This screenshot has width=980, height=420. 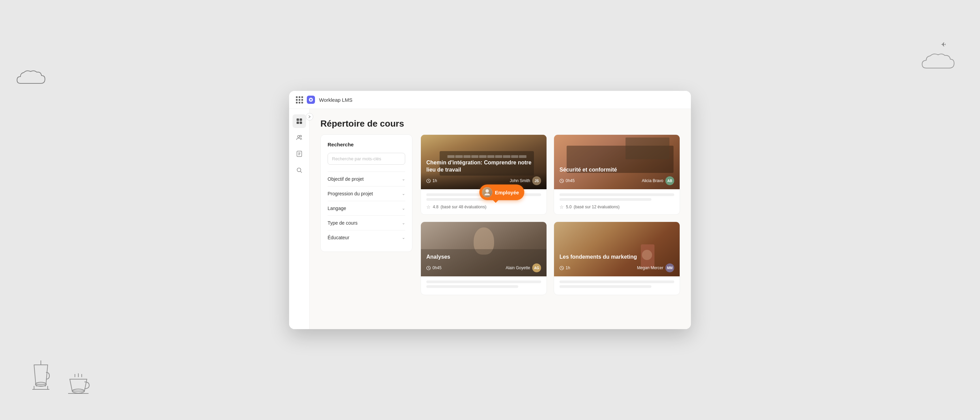 What do you see at coordinates (617, 176) in the screenshot?
I see `course-info-2: Sécurité et conformité 0h45` at bounding box center [617, 176].